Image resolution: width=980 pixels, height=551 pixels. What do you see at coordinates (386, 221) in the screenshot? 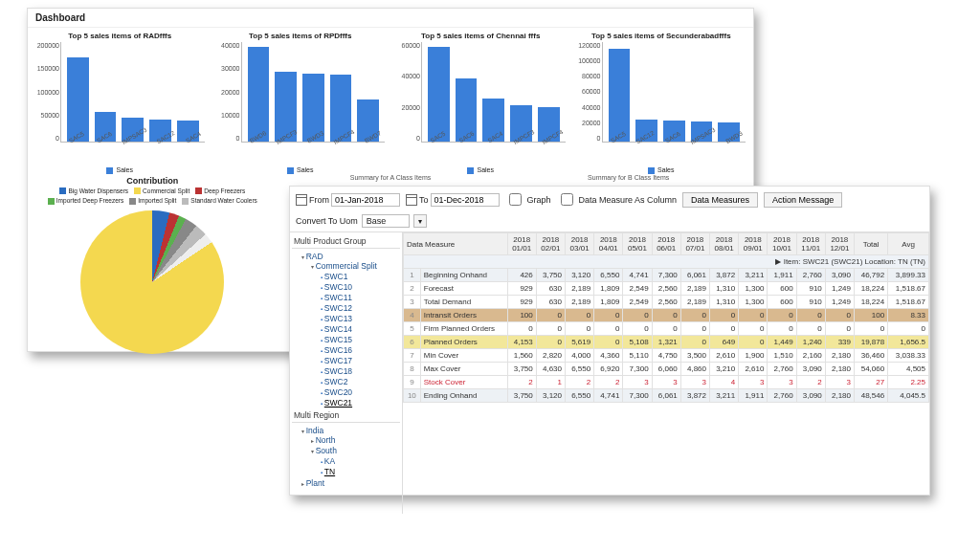
I see `uom-select: Base` at bounding box center [386, 221].